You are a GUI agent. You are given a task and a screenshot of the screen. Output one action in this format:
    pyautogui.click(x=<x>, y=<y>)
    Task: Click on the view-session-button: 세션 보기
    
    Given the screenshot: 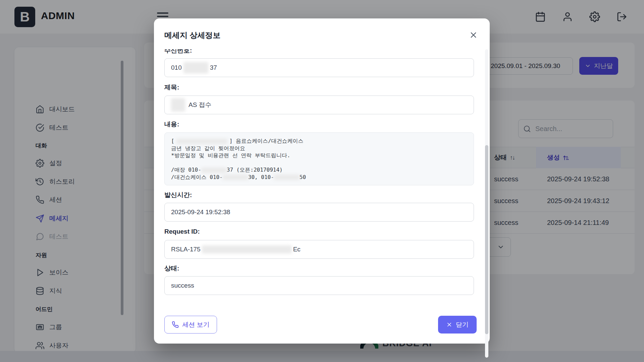 What is the action you would take?
    pyautogui.click(x=191, y=324)
    